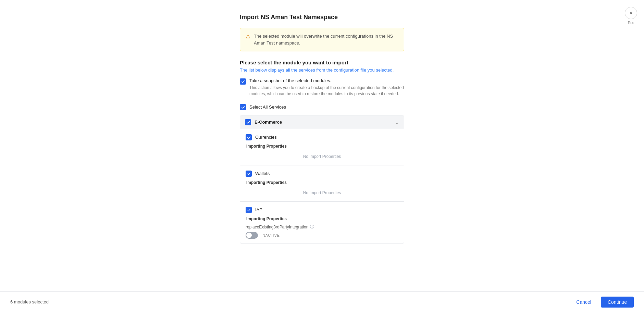  I want to click on service-group-header: E-Commerce ⌄, so click(322, 122).